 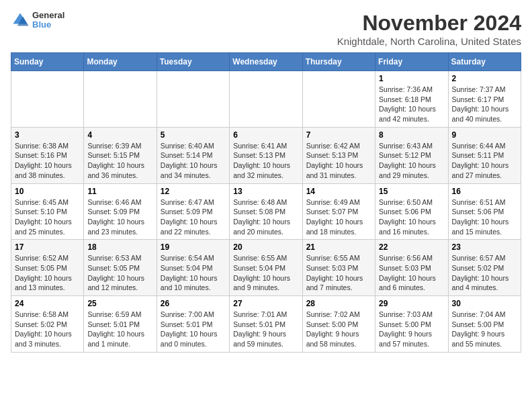 What do you see at coordinates (48, 268) in the screenshot?
I see `calendar-cell: 17Sunrise: 6:52 AM Sunset: 5:05 PM Dayli…` at bounding box center [48, 268].